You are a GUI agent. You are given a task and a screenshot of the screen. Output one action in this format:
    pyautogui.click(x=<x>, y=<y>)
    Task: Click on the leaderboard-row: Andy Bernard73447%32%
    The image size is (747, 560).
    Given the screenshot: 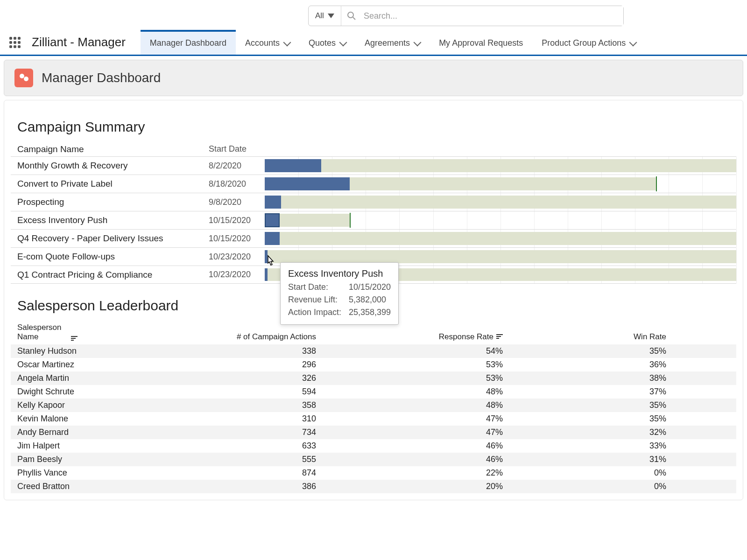 What is the action you would take?
    pyautogui.click(x=374, y=432)
    